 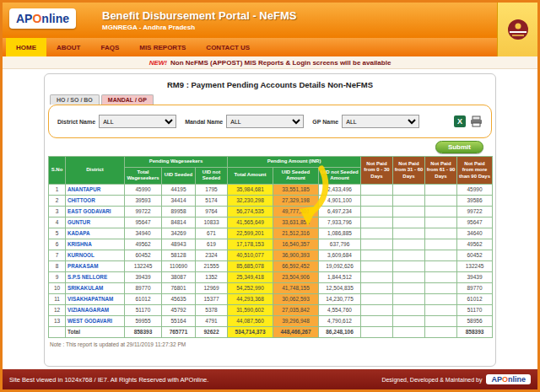 What do you see at coordinates (95, 298) in the screenshot?
I see `district-link: VISAKHAPATNAM` at bounding box center [95, 298].